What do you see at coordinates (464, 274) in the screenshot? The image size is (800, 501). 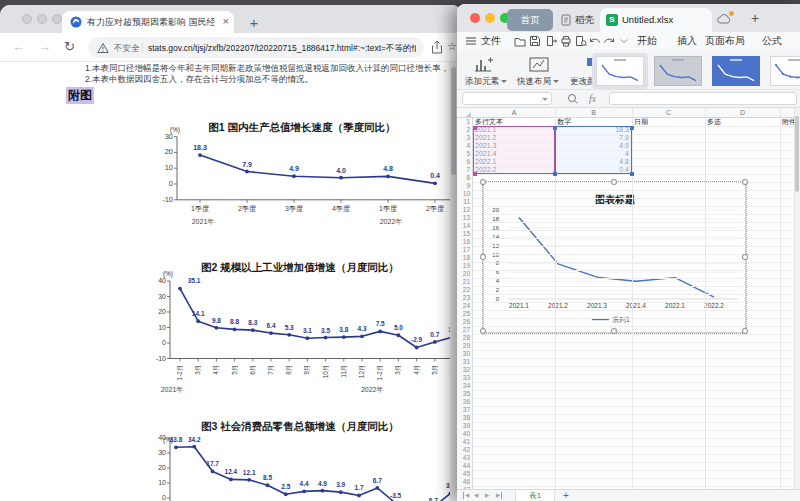 I see `row-header-20: 20` at bounding box center [464, 274].